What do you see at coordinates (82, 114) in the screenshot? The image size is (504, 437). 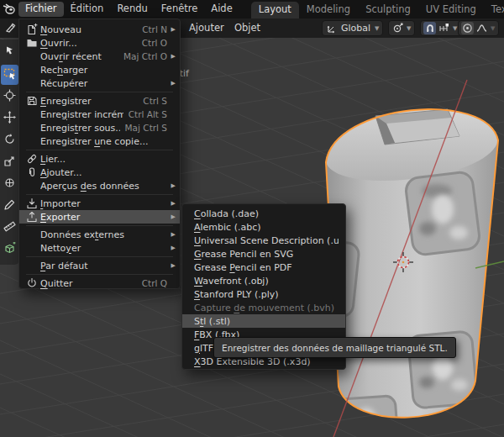 I see `file-menu-item-label: Enregistrer incrémental` at bounding box center [82, 114].